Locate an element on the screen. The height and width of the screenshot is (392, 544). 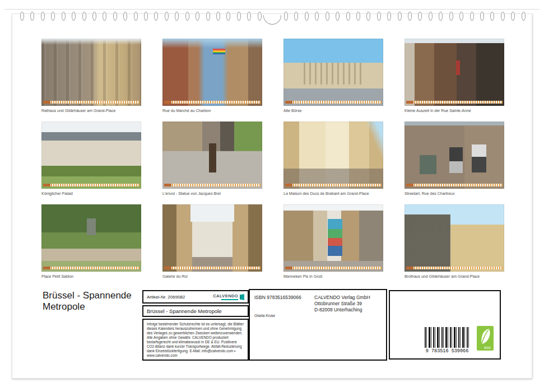
photo-caption: Place Petit Sablon is located at coordinates (91, 277).